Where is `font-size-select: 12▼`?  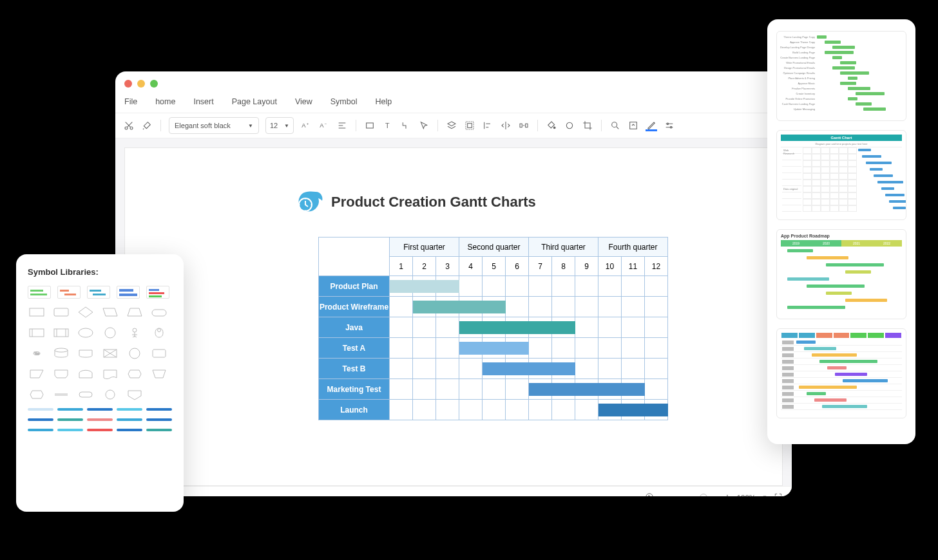 font-size-select: 12▼ is located at coordinates (280, 126).